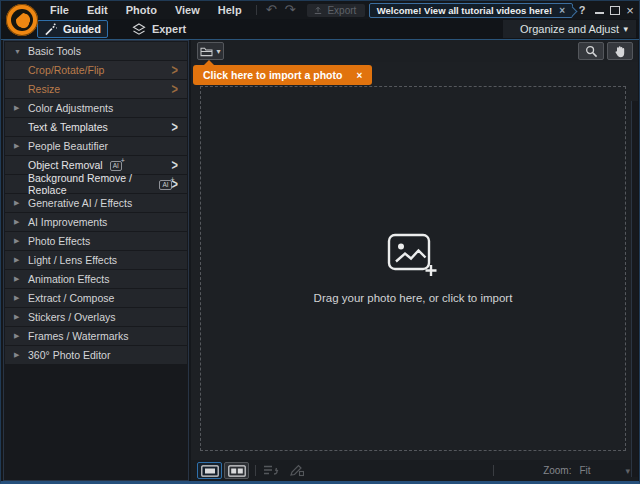  What do you see at coordinates (96, 108) in the screenshot?
I see `sidebar-item-color-adjustments: ▶ Color Adjustments` at bounding box center [96, 108].